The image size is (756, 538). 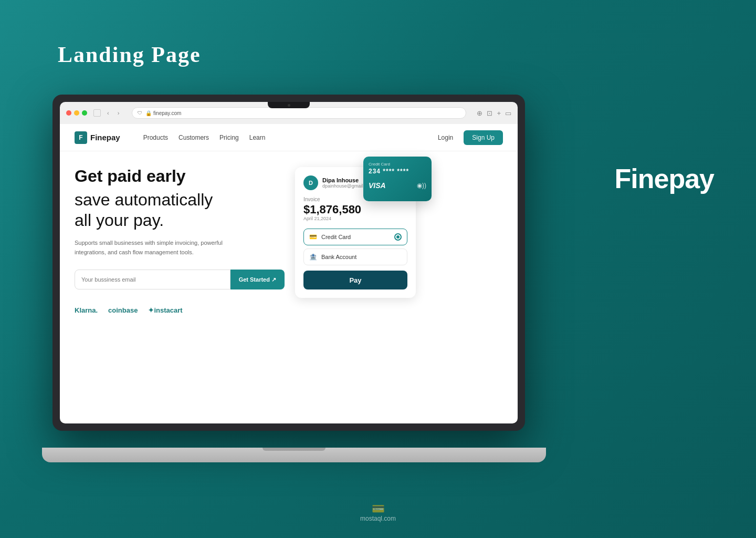 What do you see at coordinates (97, 113) in the screenshot?
I see `browser-square-btn` at bounding box center [97, 113].